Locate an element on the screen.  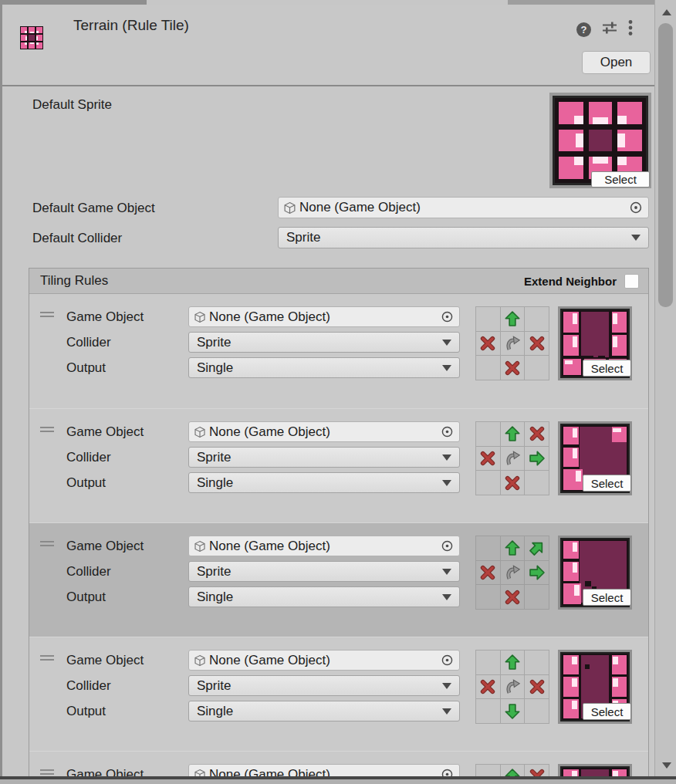
scrollbar-thumb is located at coordinates (665, 165).